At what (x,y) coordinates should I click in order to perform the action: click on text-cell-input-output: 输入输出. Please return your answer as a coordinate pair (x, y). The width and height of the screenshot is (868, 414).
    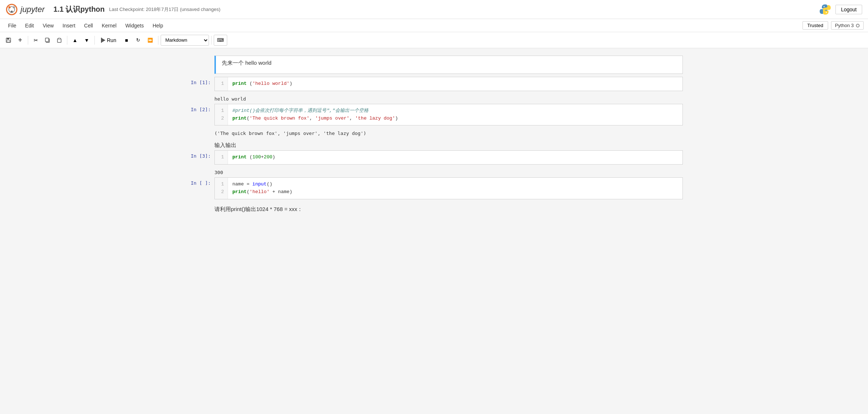
    Looking at the image, I should click on (449, 144).